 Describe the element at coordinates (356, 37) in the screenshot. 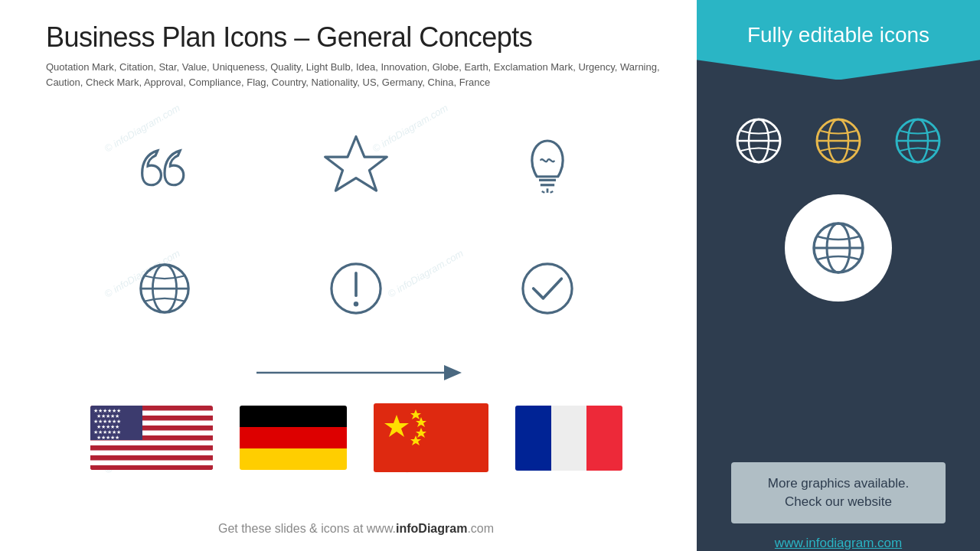

I see `page-title: Business Plan Icons – General Concepts` at that location.